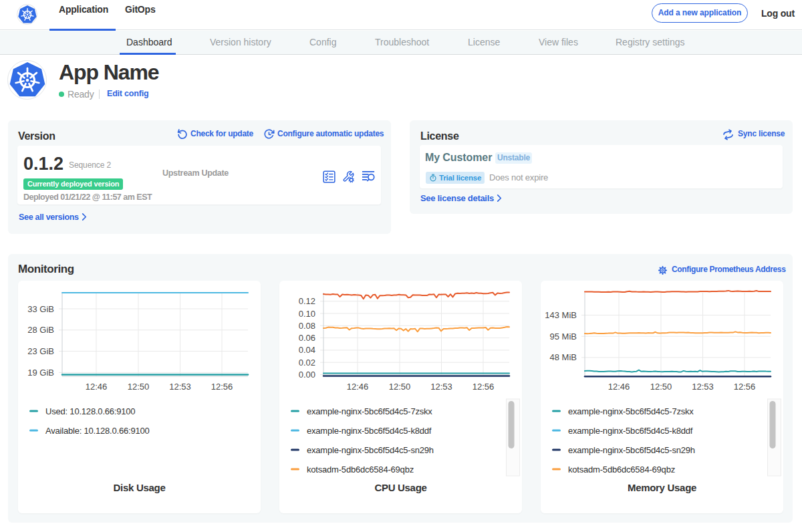 The image size is (802, 532). Describe the element at coordinates (307, 374) in the screenshot. I see `svg-text: 0.00` at that location.